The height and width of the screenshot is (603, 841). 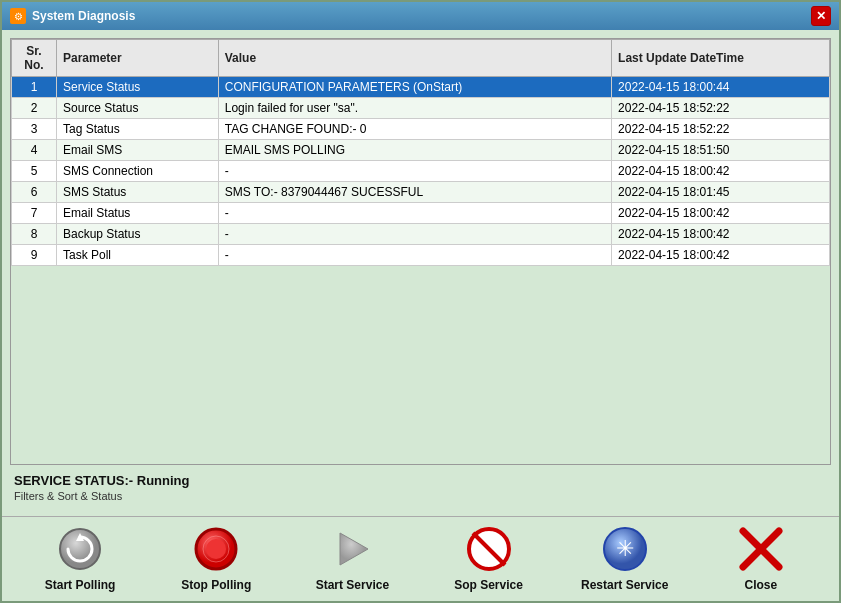 What do you see at coordinates (138, 234) in the screenshot?
I see `cell-parameter: Backup Status` at bounding box center [138, 234].